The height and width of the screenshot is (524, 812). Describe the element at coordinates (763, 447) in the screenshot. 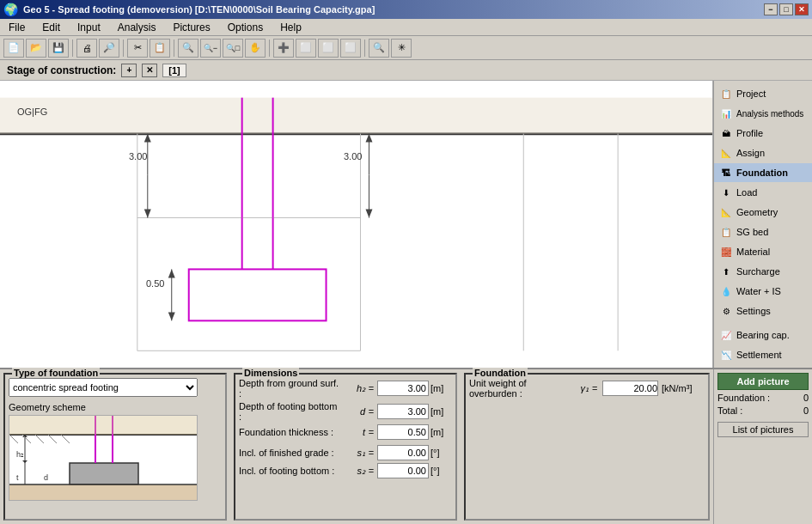

I see `right-info-panel: Add picture Foundation : 0 Total : 0 Lis…` at that location.